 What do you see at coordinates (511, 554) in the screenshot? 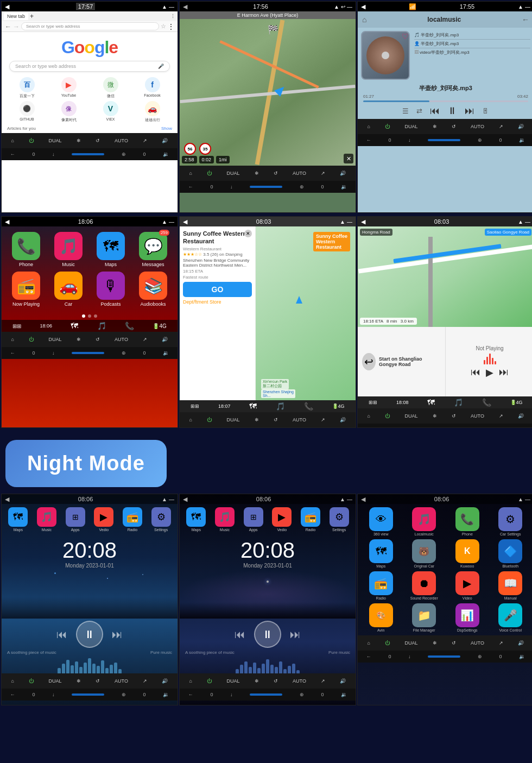
I see `grid-app-bluetooth: 🔷 Bluetooth` at bounding box center [511, 554].